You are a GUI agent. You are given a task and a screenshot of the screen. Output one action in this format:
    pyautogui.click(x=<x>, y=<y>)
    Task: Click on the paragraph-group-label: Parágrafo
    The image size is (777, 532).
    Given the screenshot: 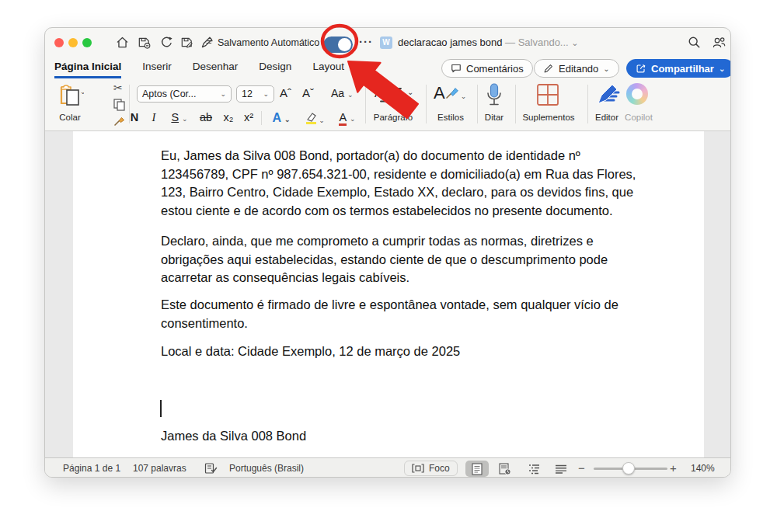 What is the action you would take?
    pyautogui.click(x=393, y=117)
    